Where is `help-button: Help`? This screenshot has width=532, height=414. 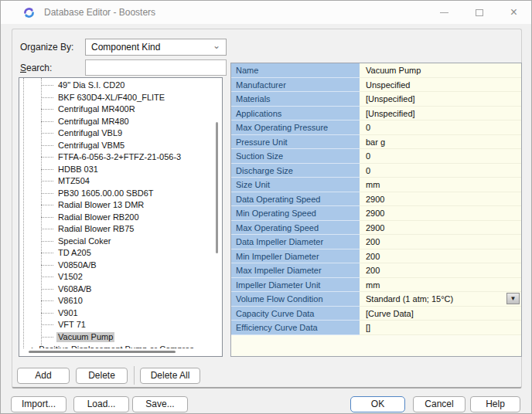 help-button: Help is located at coordinates (495, 405).